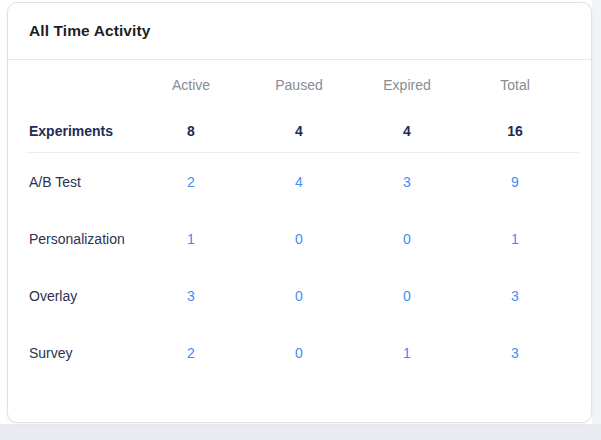 The image size is (601, 440). What do you see at coordinates (515, 296) in the screenshot?
I see `overlay-total-link: 3` at bounding box center [515, 296].